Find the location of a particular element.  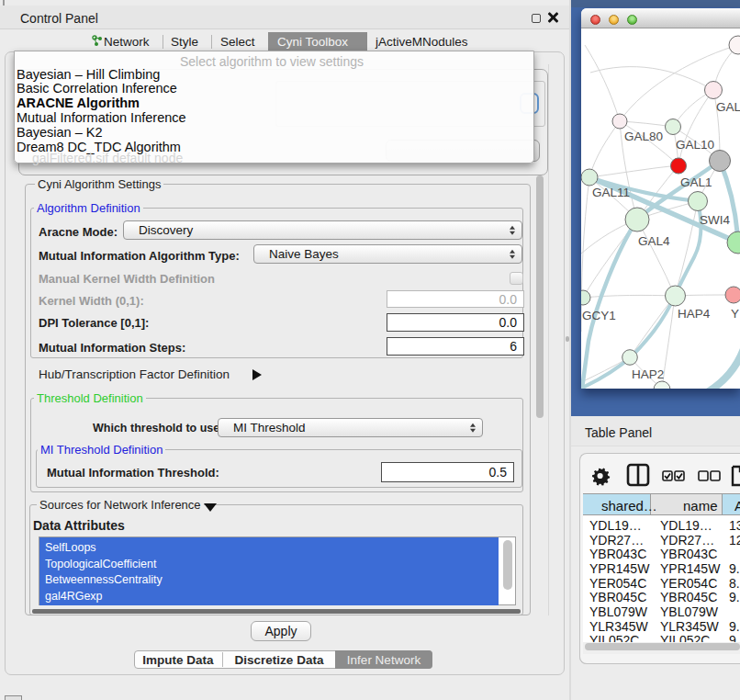

svg-text: SWI4 is located at coordinates (714, 220).